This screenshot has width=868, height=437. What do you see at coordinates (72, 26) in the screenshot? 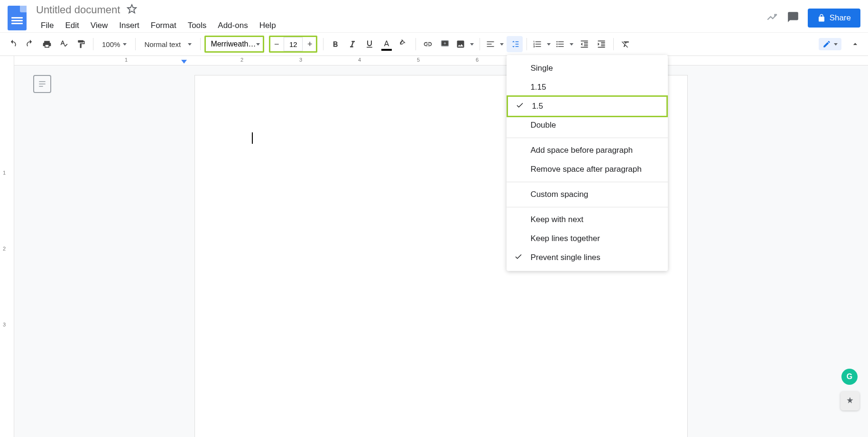
I see `menu-edit: Edit` at bounding box center [72, 26].